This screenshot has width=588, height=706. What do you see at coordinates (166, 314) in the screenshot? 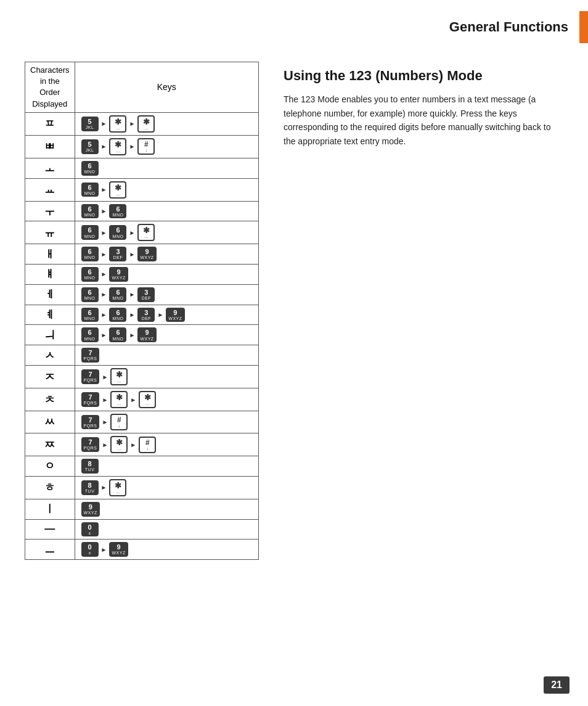
I see `keys-cell: 6 MNO ► 6 MNO ► 3 DEF ► 9 WXYZ` at bounding box center [166, 314].